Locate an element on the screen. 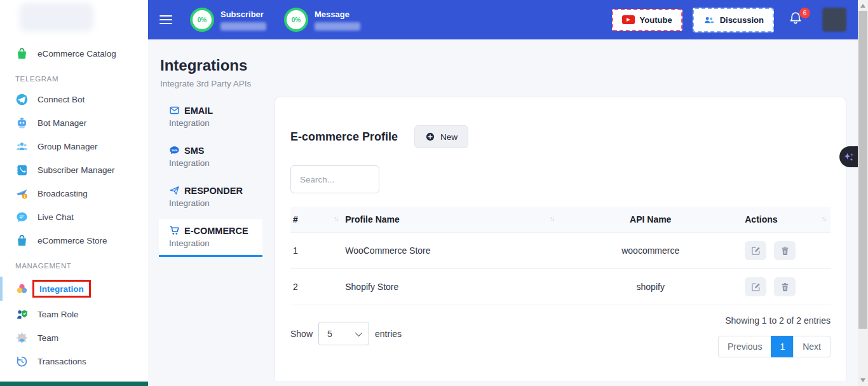 The image size is (868, 386). shopping-bag-green-icon is located at coordinates (22, 53).